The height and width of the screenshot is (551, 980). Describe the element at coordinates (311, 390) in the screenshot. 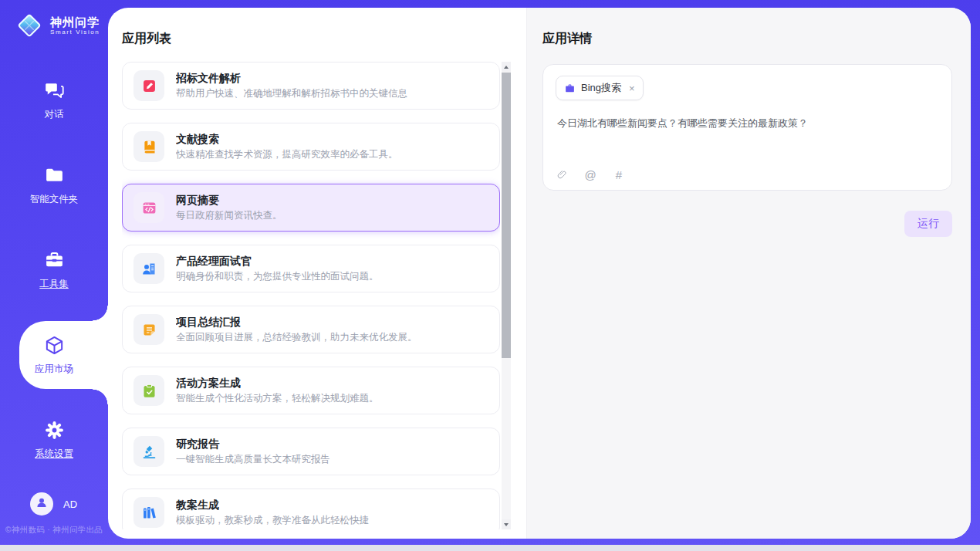

I see `app-card-活动方案生成: 活动方案生成智能生成个性化活动方案，轻松解决规划难题。` at that location.